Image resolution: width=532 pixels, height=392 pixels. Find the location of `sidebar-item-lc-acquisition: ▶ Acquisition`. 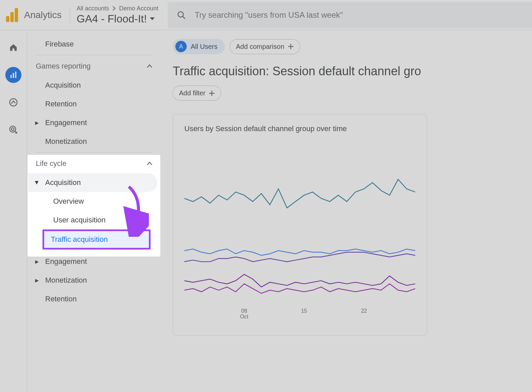

sidebar-item-lc-acquisition: ▶ Acquisition is located at coordinates (92, 183).